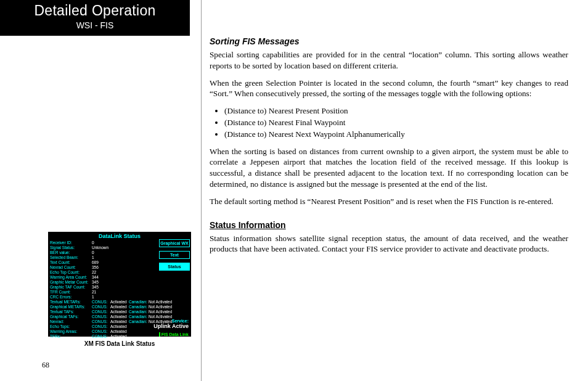  Describe the element at coordinates (389, 122) in the screenshot. I see `sort-options-list: (Distance to) Nearest Present Position (…` at that location.